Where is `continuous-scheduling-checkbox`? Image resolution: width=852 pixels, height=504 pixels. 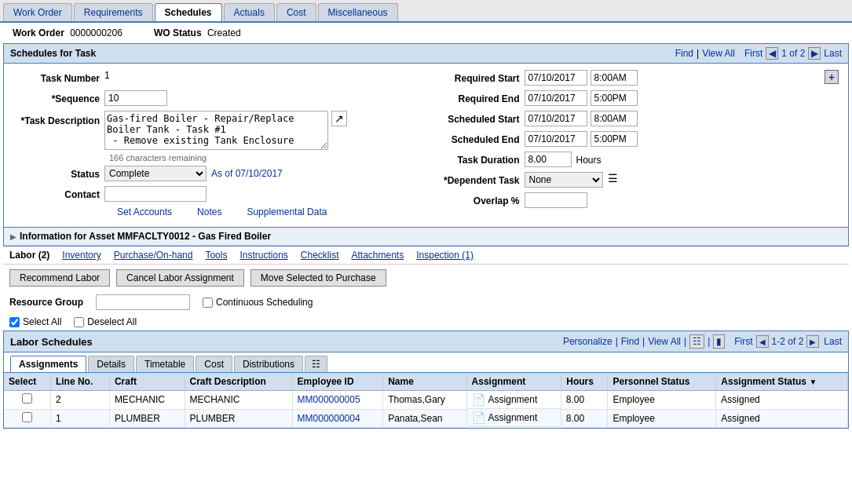
continuous-scheduling-checkbox is located at coordinates (207, 303).